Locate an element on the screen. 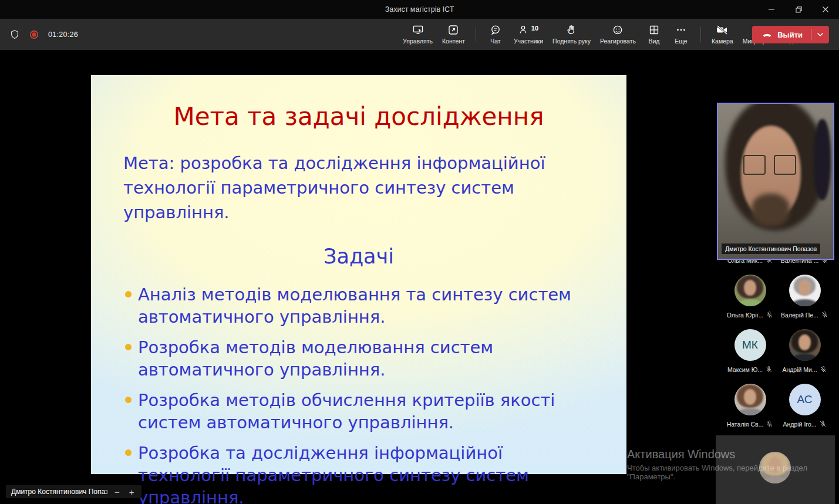 Image resolution: width=839 pixels, height=504 pixels. raise-hand-button: Поднять руку is located at coordinates (572, 34).